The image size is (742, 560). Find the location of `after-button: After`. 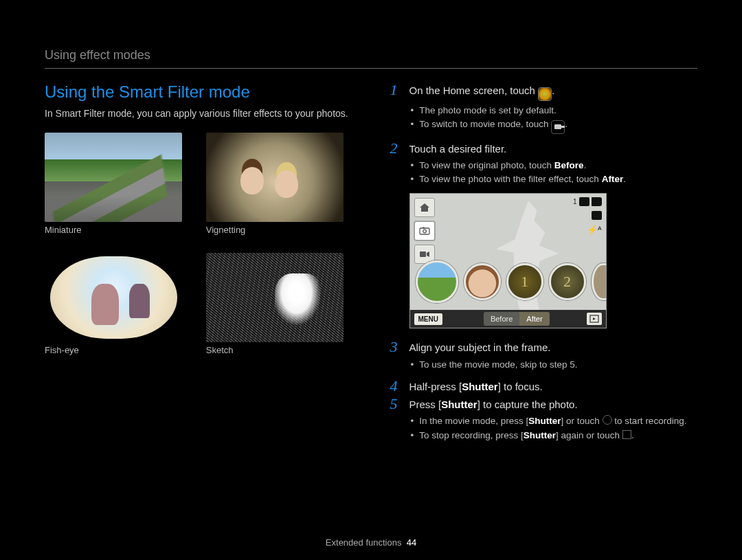

after-button: After is located at coordinates (535, 319).